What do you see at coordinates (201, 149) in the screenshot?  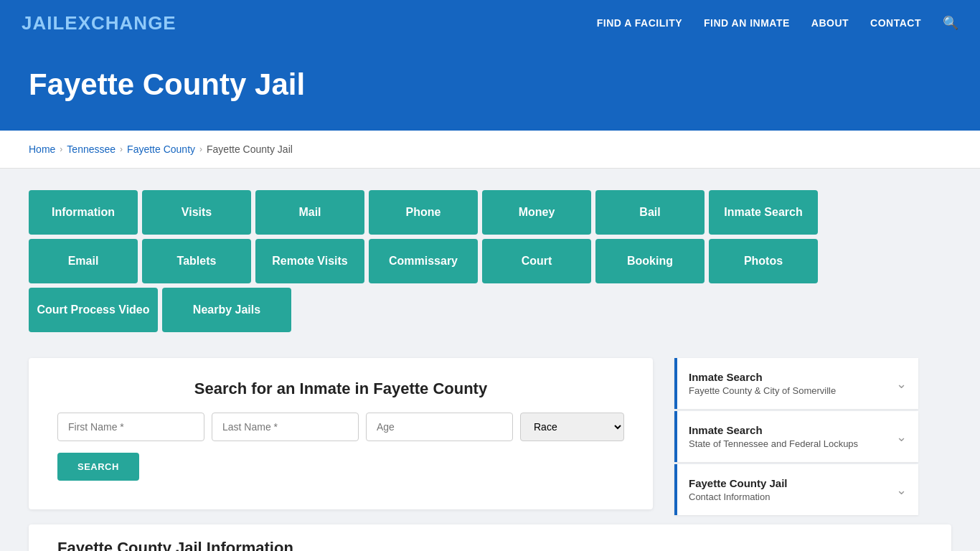 I see `breadcrumb-sep-3: ›` at bounding box center [201, 149].